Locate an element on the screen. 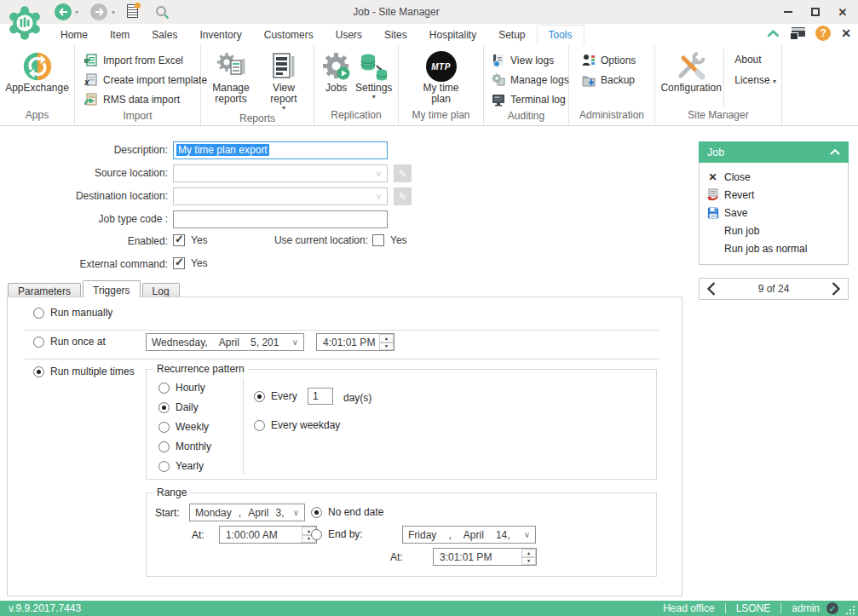 The image size is (858, 616). pattern-weekly-radio is located at coordinates (164, 428).